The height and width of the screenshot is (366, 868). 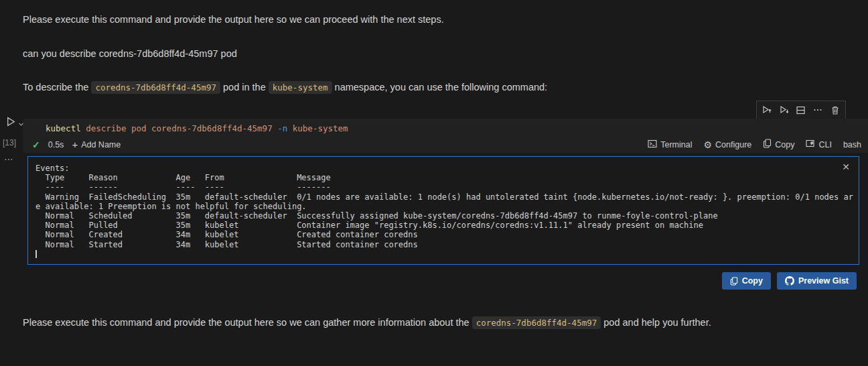 I want to click on assistant-message-top: Please execute this command and provide …, so click(x=233, y=19).